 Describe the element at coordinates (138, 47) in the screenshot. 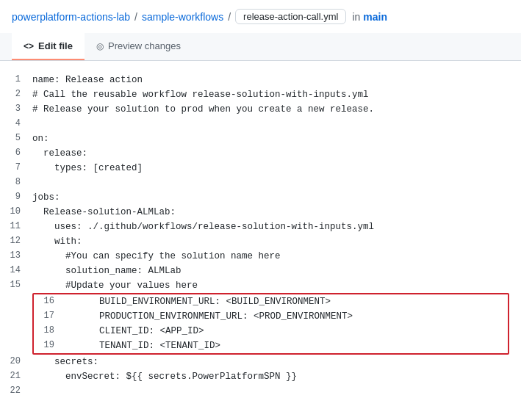

I see `tab-preview: ◎ Preview changes` at that location.